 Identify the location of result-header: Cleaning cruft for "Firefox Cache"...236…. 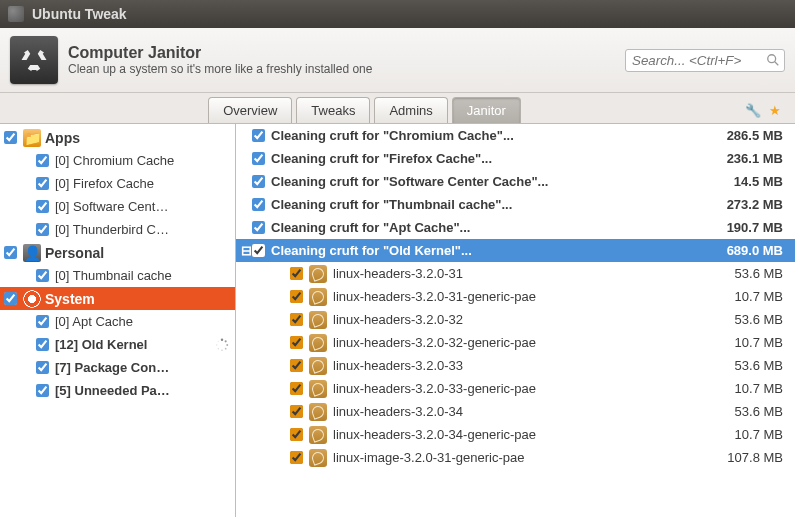
(516, 158).